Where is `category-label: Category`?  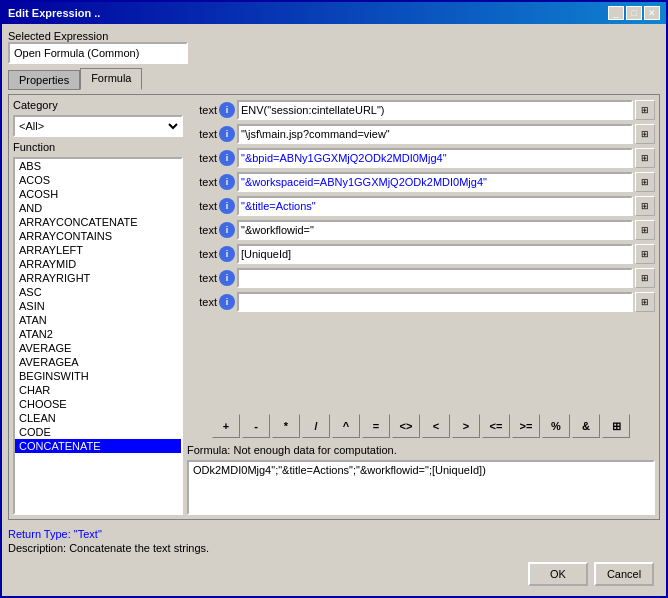
category-label: Category is located at coordinates (98, 105).